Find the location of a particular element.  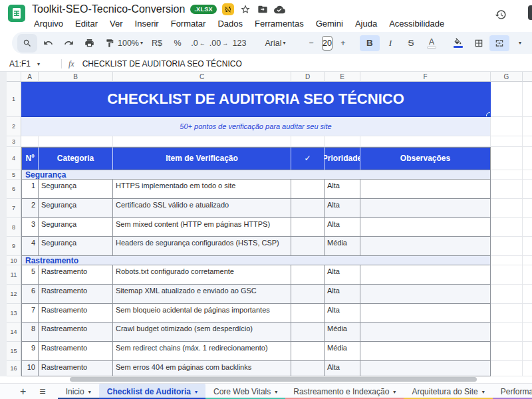

column-header-e: E is located at coordinates (342, 77).